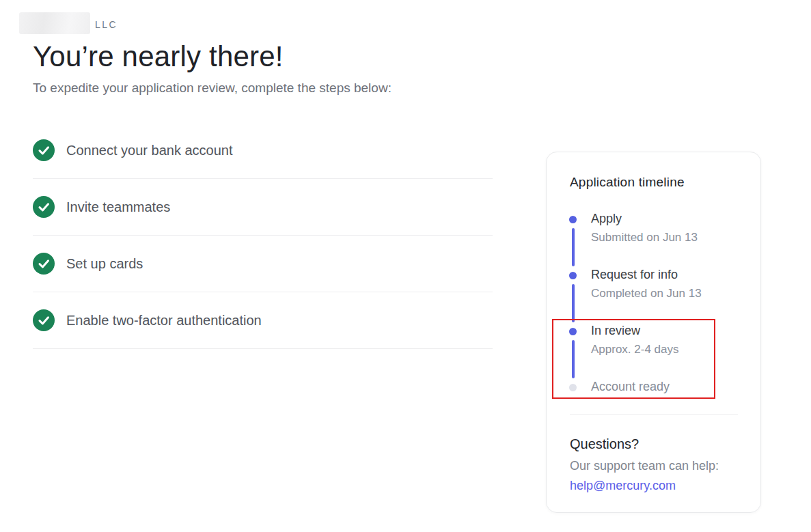 The height and width of the screenshot is (532, 811). What do you see at coordinates (55, 23) in the screenshot?
I see `company-name-redacted` at bounding box center [55, 23].